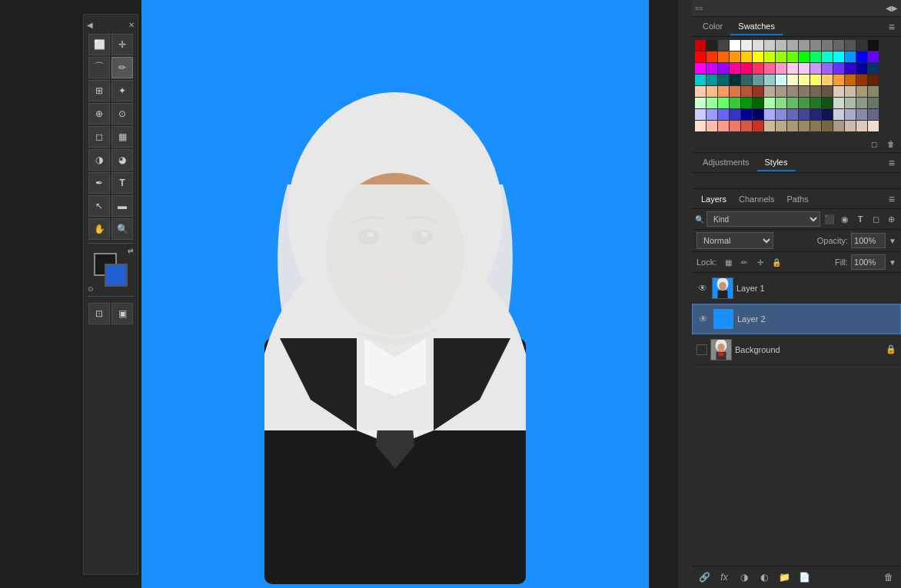 This screenshot has height=588, width=901. I want to click on layers-delete-btn: 🗑, so click(889, 577).